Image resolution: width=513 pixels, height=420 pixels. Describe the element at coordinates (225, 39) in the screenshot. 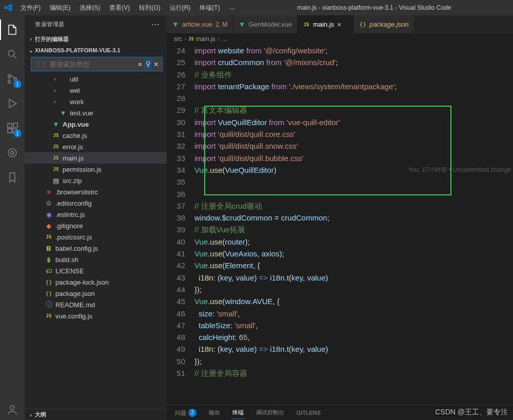

I see `crumb: …` at that location.